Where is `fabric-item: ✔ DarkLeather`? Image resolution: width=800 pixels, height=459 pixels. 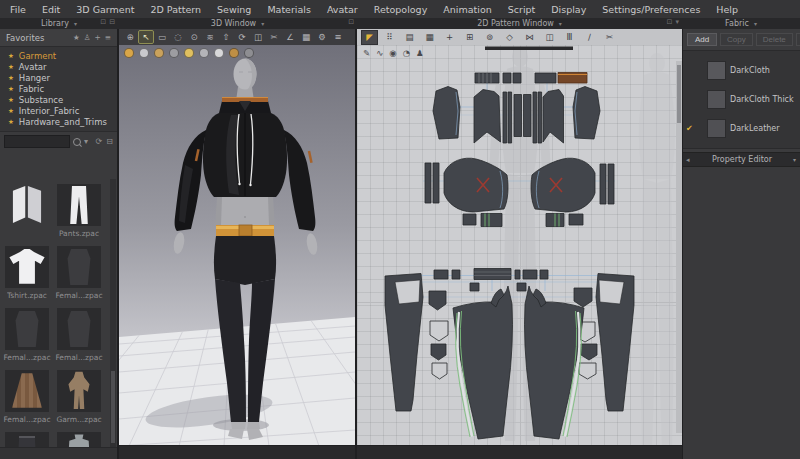 fabric-item: ✔ DarkLeather is located at coordinates (742, 128).